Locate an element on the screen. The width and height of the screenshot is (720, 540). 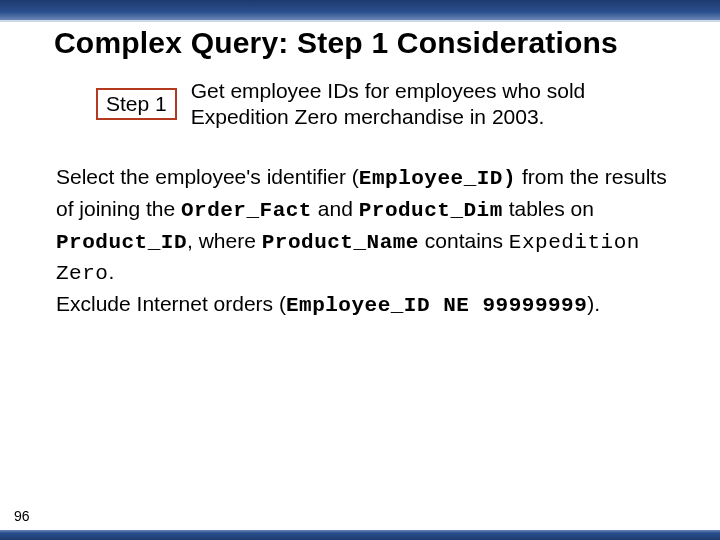
body-p1c: and is located at coordinates (336, 208).